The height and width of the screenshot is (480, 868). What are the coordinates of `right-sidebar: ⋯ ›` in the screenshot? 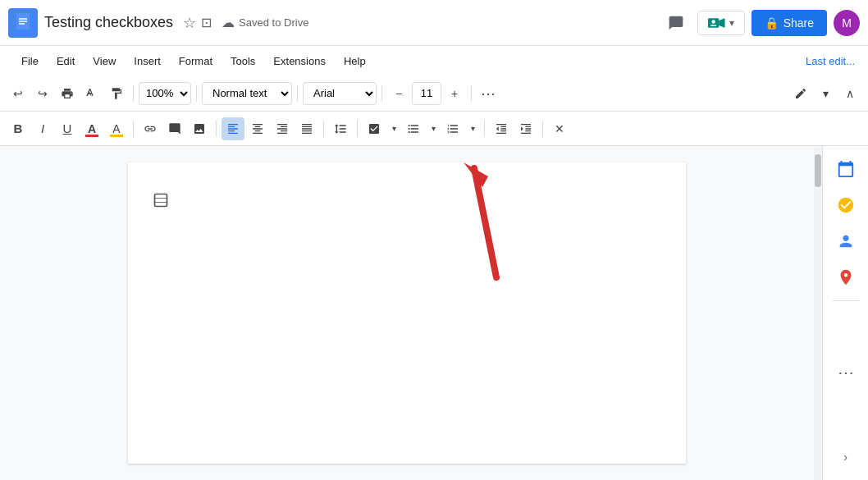 It's located at (845, 313).